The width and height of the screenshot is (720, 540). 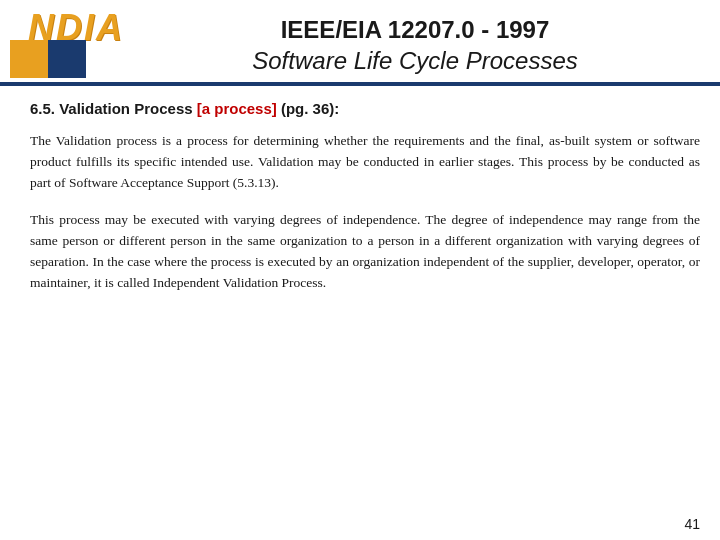 What do you see at coordinates (67, 59) in the screenshot?
I see `logo-square-navy` at bounding box center [67, 59].